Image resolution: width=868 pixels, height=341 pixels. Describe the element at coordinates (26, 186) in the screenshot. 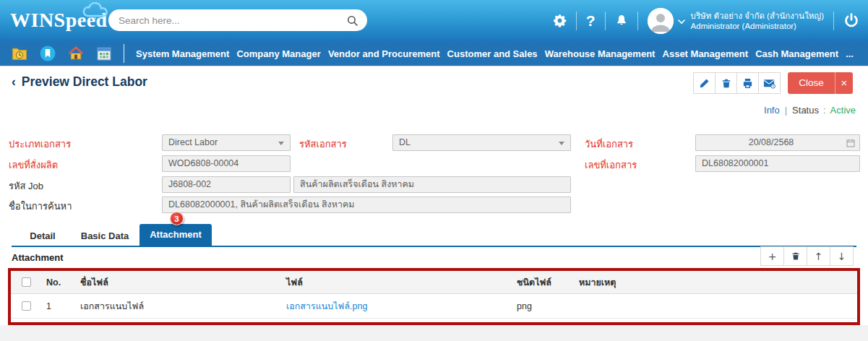

I see `job-code-label: รหัส Job` at that location.